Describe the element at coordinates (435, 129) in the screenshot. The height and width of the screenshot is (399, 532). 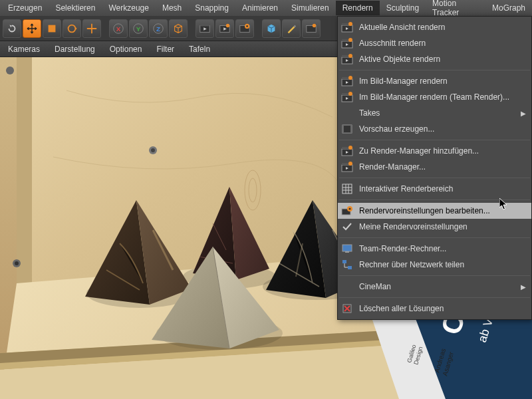
I see `menuitem-vorschau-erzeugen: Vorschau erzeugen...` at that location.